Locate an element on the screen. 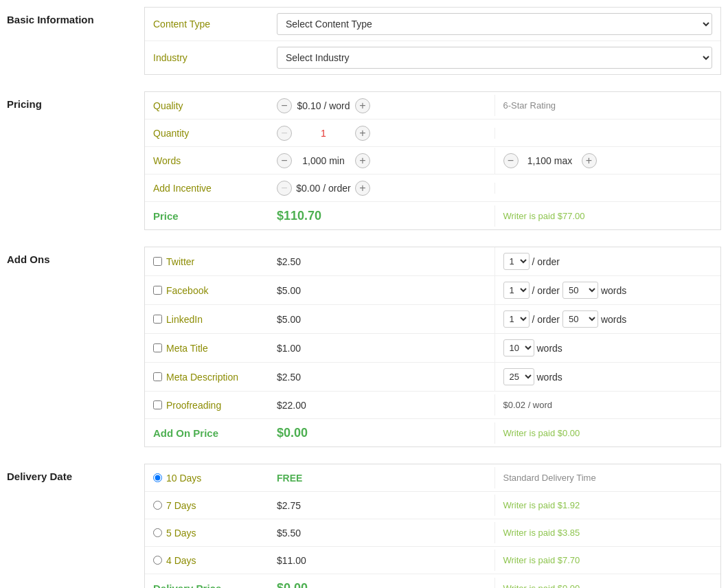 Image resolution: width=728 pixels, height=588 pixels. proofreading-label: Proofreading is located at coordinates (207, 405).